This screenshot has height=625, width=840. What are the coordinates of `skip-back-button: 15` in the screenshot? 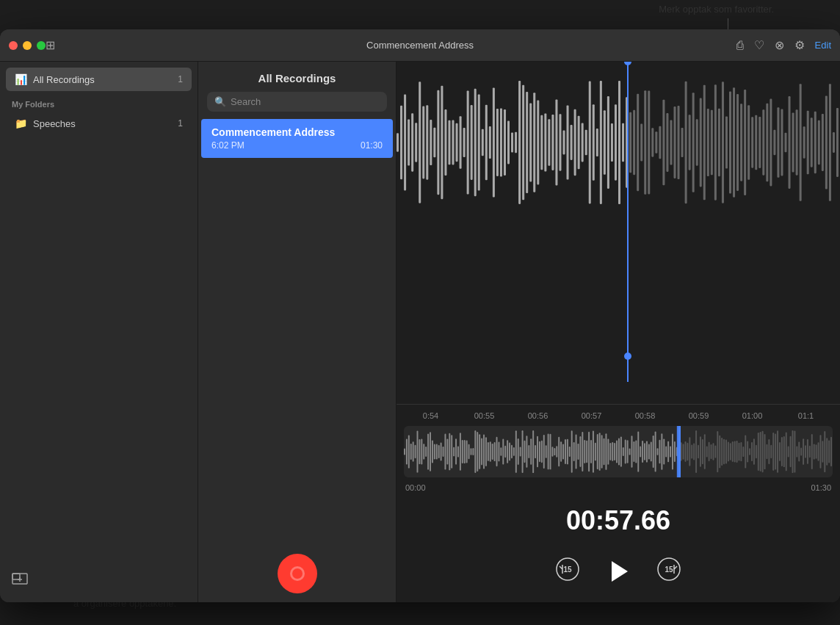 It's located at (568, 571).